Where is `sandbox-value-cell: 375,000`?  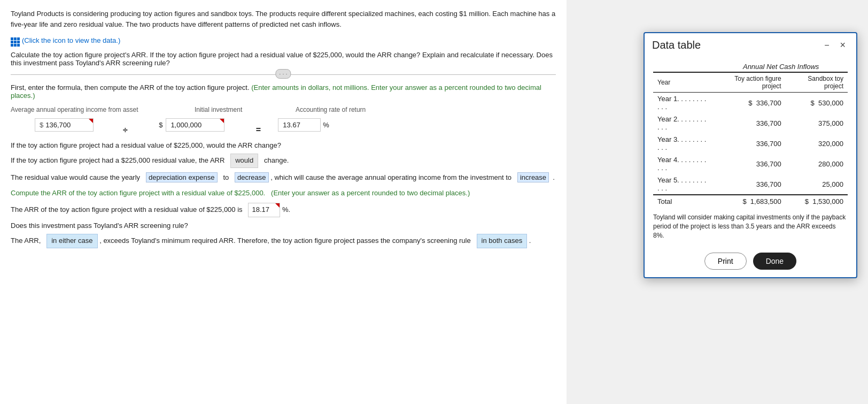
sandbox-value-cell: 375,000 is located at coordinates (817, 123).